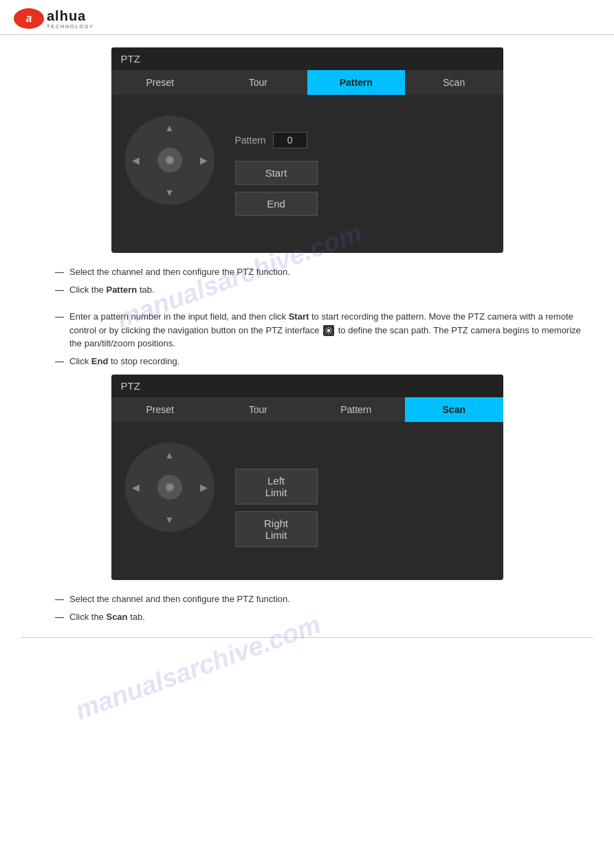 The width and height of the screenshot is (614, 868). Describe the element at coordinates (276, 174) in the screenshot. I see `pattern-controls: Pattern Start End` at that location.